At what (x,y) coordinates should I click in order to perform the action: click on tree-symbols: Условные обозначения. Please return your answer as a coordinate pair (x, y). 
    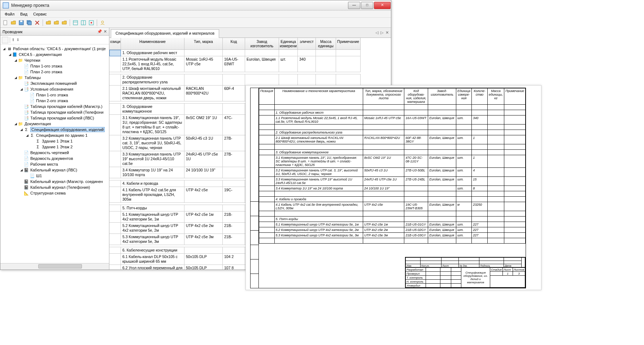
    Looking at the image, I should click on (52, 89).